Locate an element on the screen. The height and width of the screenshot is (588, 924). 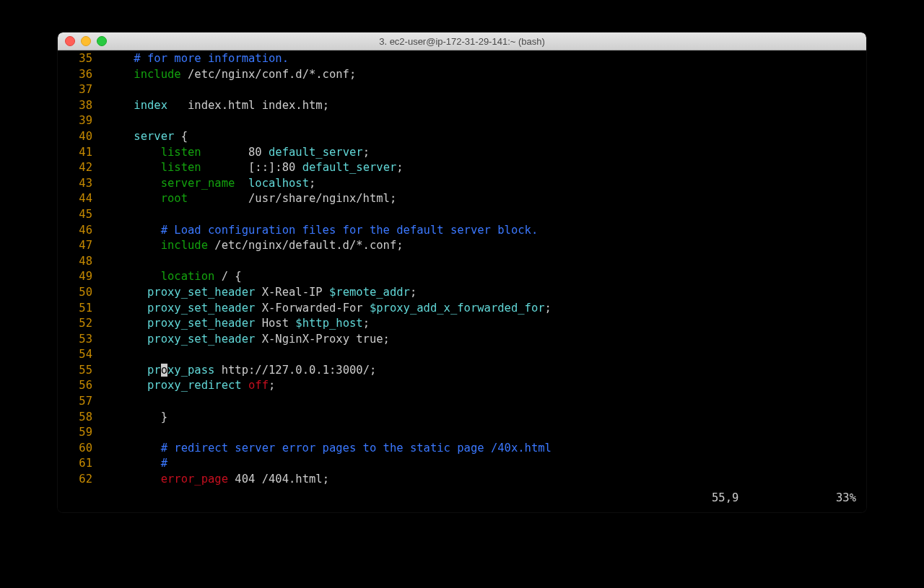
line-code: include /etc/nginx/conf.d/*.conf; is located at coordinates (224, 75).